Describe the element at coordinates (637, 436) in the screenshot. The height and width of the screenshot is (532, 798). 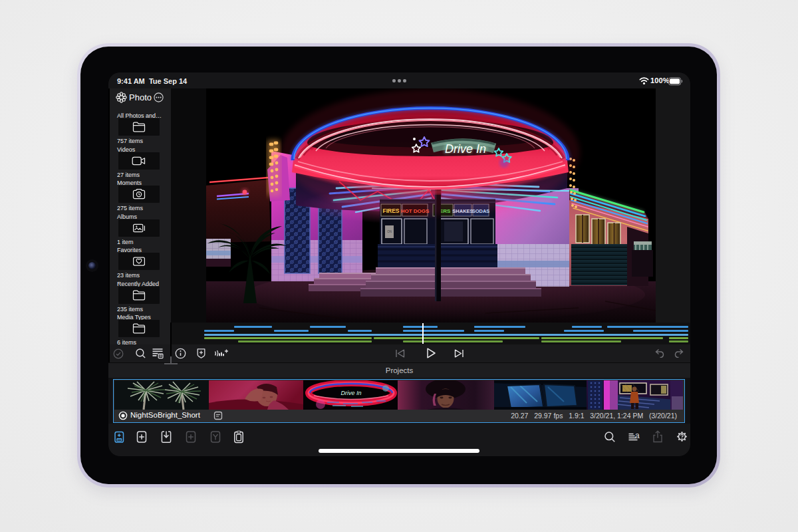
I see `svg-text: a` at that location.